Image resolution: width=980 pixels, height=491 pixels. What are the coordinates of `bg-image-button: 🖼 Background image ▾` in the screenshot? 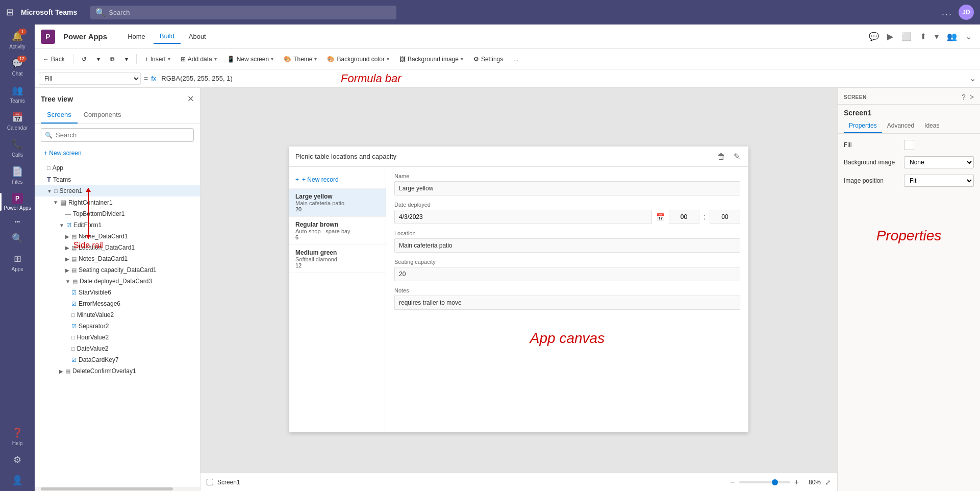 It's located at (432, 59).